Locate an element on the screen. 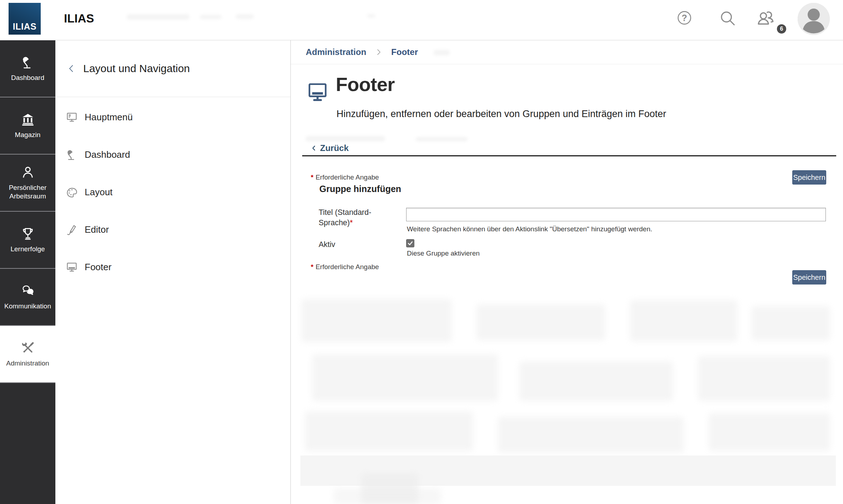  toolbar-divider is located at coordinates (569, 156).